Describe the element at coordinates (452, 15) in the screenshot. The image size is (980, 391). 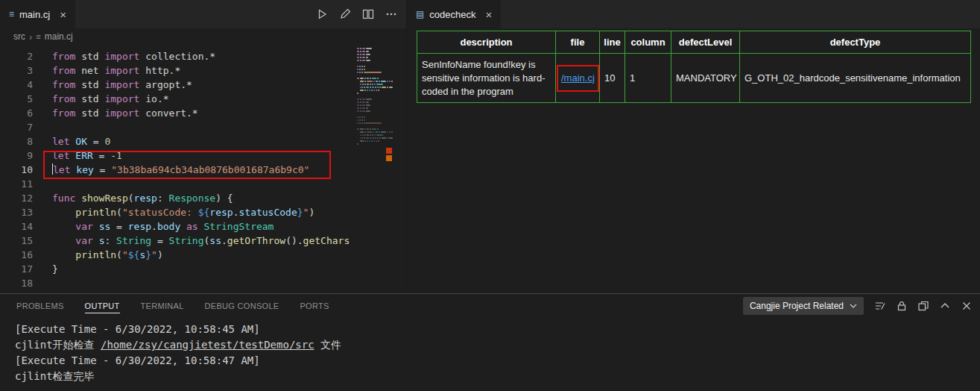
I see `tab-label: codecheck` at that location.